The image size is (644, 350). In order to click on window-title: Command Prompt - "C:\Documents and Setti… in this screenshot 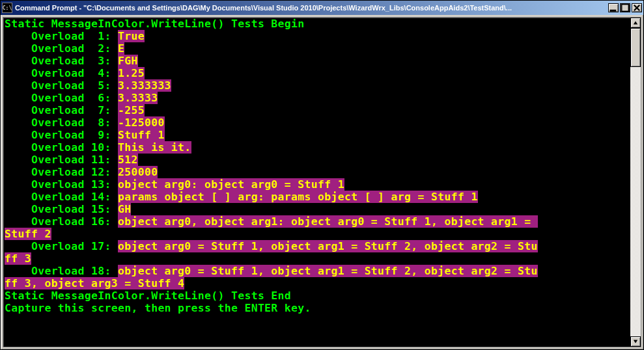, I will do `click(311, 8)`.